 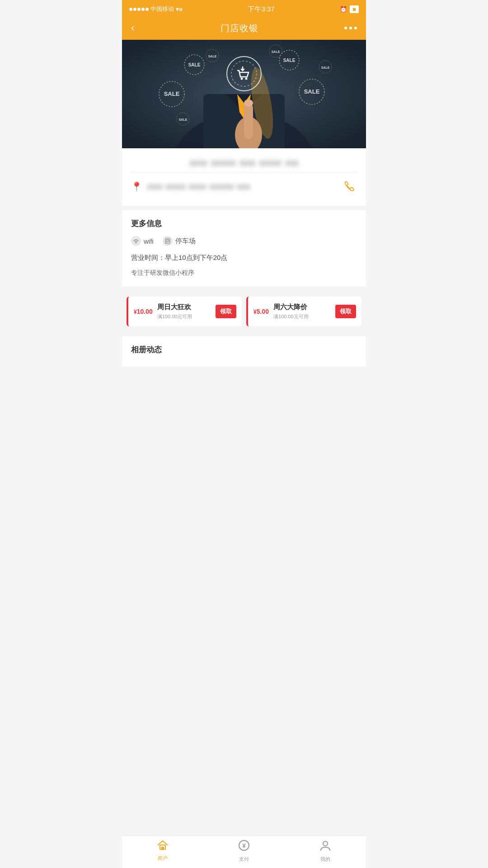 I want to click on coupon-card-2: ¥5.00 周六大降价 满100.00元可用 领取, so click(x=304, y=311).